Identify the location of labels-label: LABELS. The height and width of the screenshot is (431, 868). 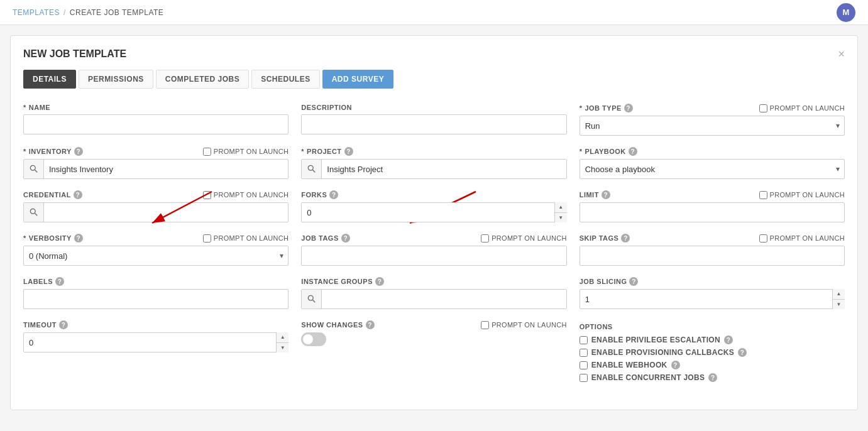
(38, 281).